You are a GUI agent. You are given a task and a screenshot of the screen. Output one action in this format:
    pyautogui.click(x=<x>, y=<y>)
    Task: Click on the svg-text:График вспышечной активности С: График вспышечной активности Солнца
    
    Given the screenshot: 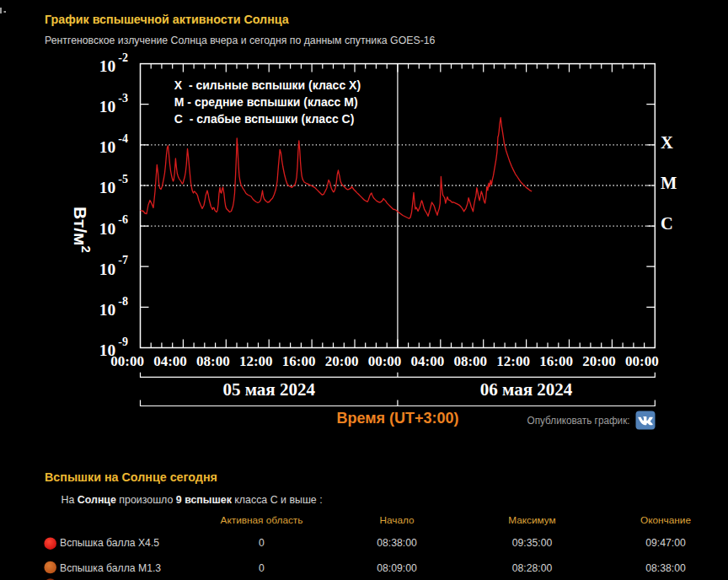 What is the action you would take?
    pyautogui.click(x=167, y=19)
    